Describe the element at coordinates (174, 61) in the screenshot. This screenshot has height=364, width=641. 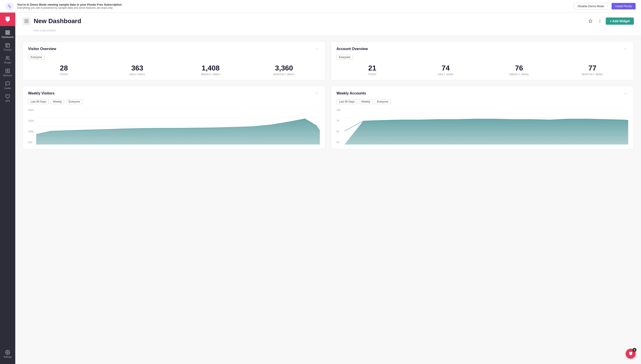
I see `visitor-overview-widget: Visitor Overview ··· Everyone 28 TODAY 3…` at that location.